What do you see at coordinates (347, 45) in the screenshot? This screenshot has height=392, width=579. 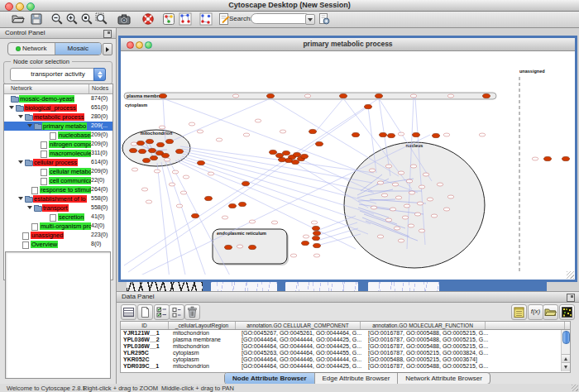 I see `network-view-titlebar: primary metabolic process` at bounding box center [347, 45].